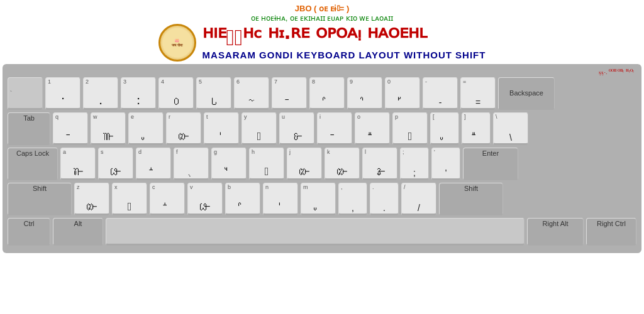 The height and width of the screenshot is (314, 644). I want to click on key-6: 6 ᱻ, so click(252, 94).